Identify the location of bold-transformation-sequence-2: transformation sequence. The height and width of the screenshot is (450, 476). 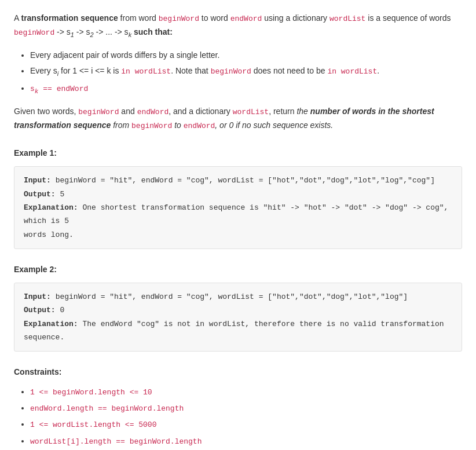
(63, 125).